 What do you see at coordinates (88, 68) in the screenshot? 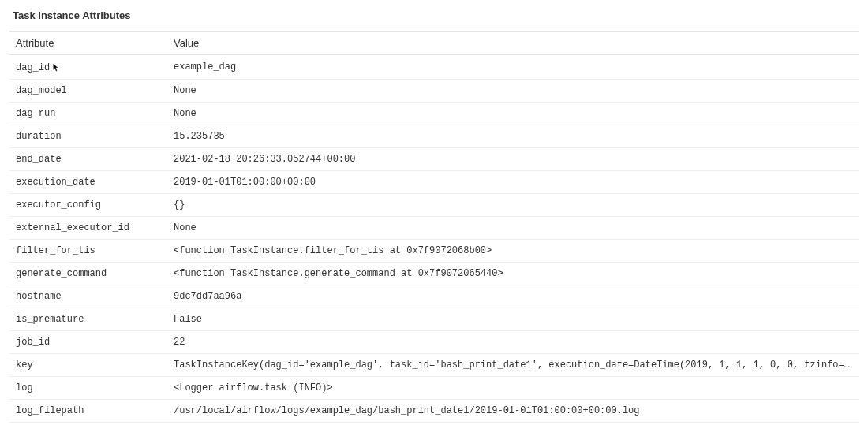
I see `attribute-name: dag_id` at bounding box center [88, 68].